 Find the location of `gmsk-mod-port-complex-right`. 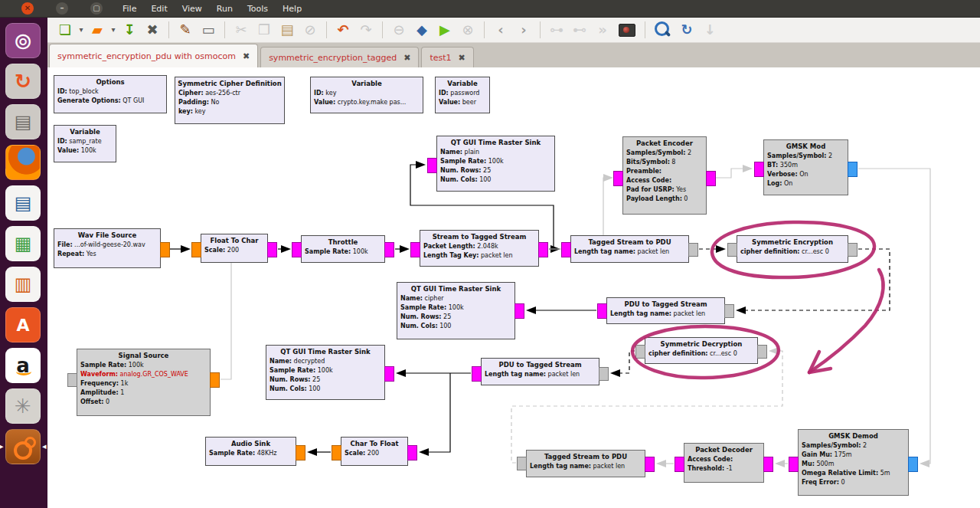

gmsk-mod-port-complex-right is located at coordinates (853, 169).